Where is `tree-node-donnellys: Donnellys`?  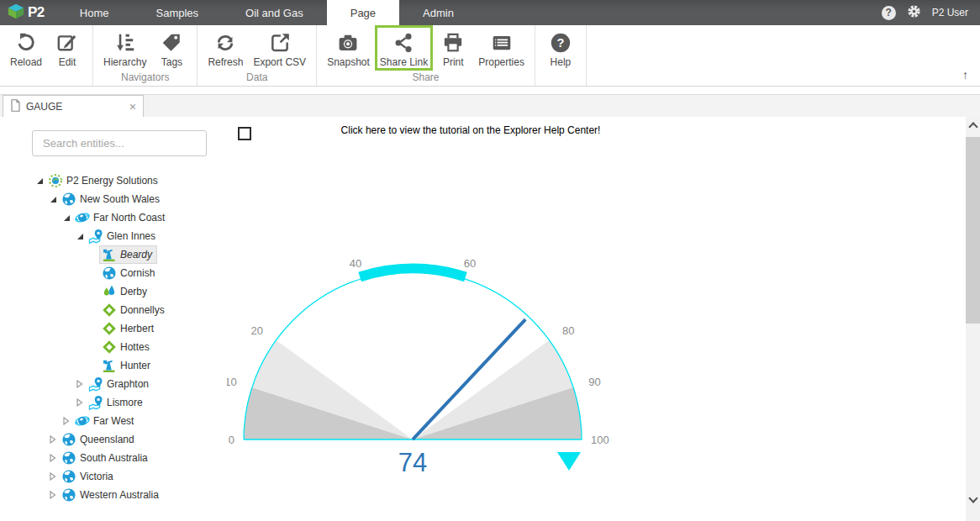 tree-node-donnellys: Donnellys is located at coordinates (113, 310).